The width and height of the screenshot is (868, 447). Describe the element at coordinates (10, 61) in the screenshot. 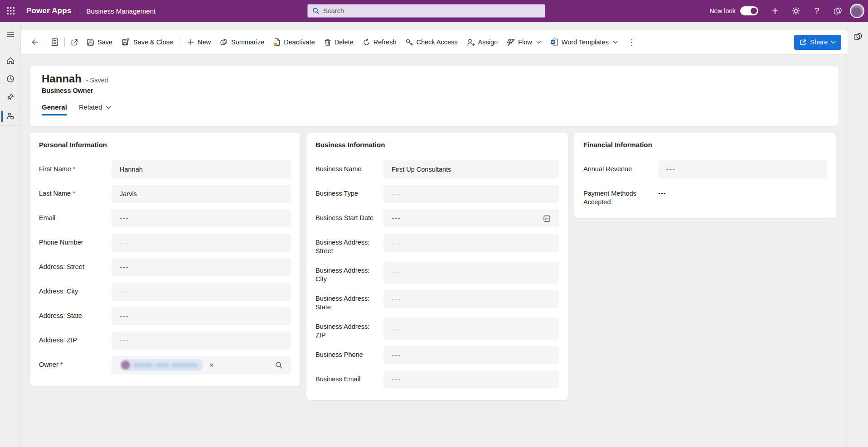

I see `nav-home-icon` at that location.